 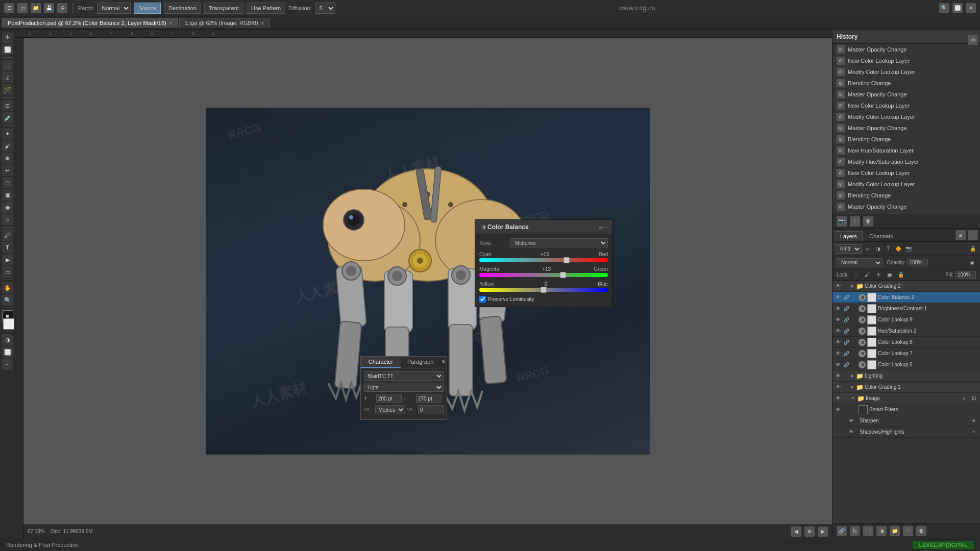 I want to click on background-color: □, so click(x=9, y=324).